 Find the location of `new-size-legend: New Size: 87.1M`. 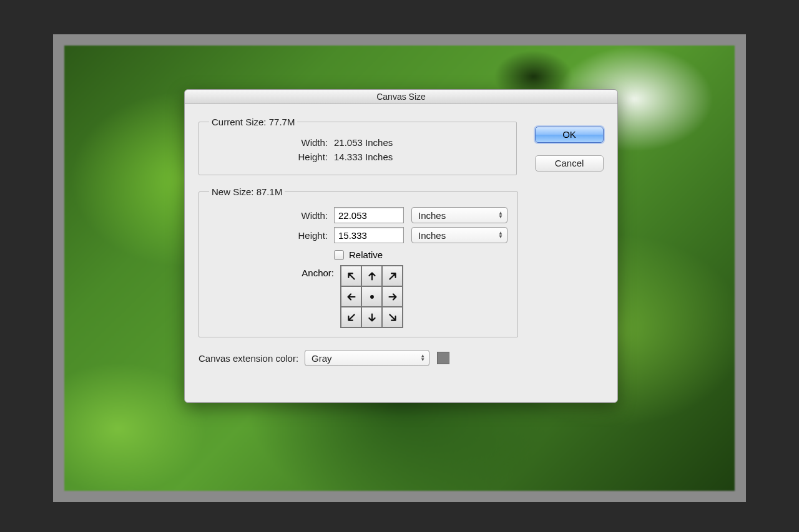

new-size-legend: New Size: 87.1M is located at coordinates (247, 192).